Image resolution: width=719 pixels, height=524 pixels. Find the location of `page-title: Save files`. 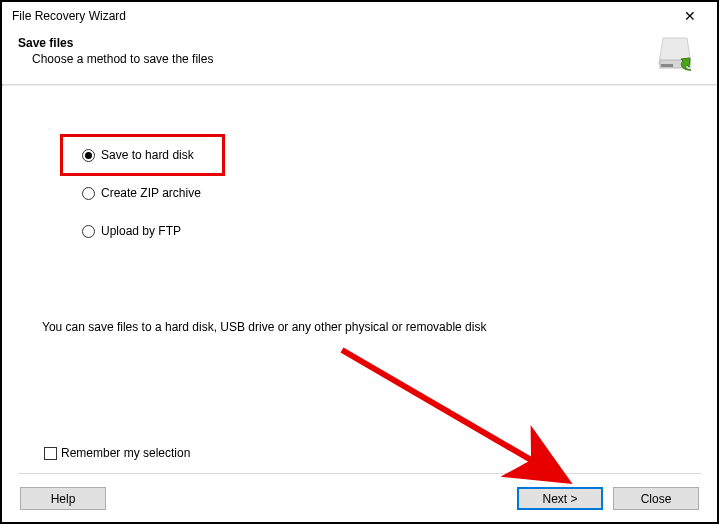

page-title: Save files is located at coordinates (116, 43).